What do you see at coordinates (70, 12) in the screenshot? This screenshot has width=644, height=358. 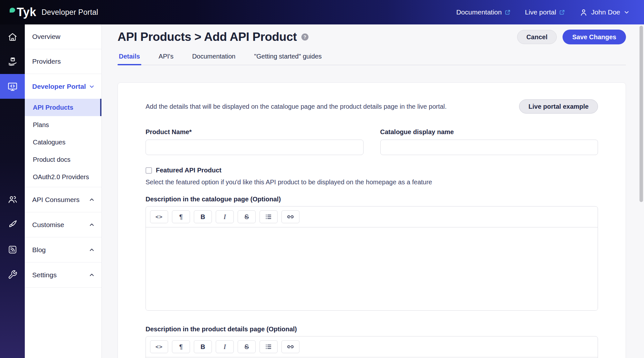 I see `brand-product-name: Developer Portal` at bounding box center [70, 12].